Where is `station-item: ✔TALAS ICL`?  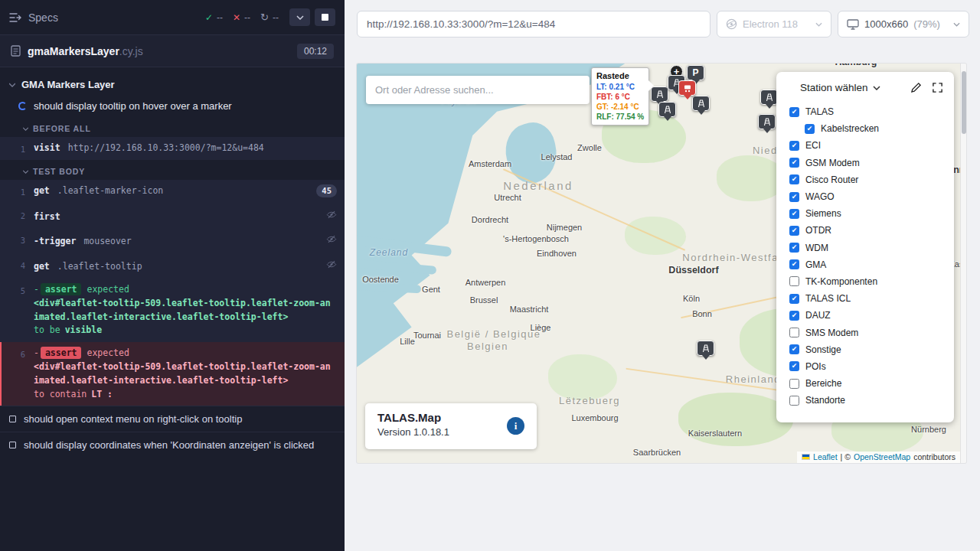 station-item: ✔TALAS ICL is located at coordinates (868, 298).